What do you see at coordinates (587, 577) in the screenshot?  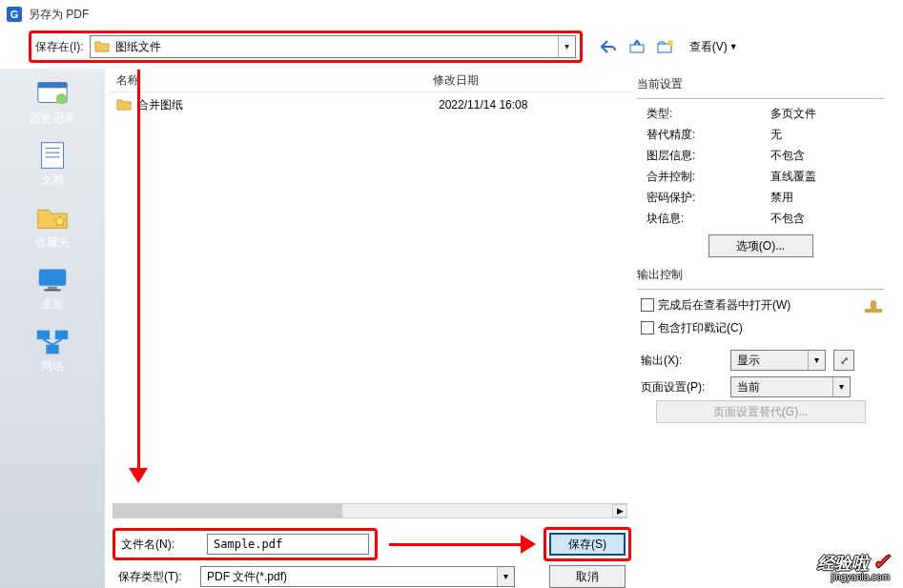 I see `cancel-button: 取消` at bounding box center [587, 577].